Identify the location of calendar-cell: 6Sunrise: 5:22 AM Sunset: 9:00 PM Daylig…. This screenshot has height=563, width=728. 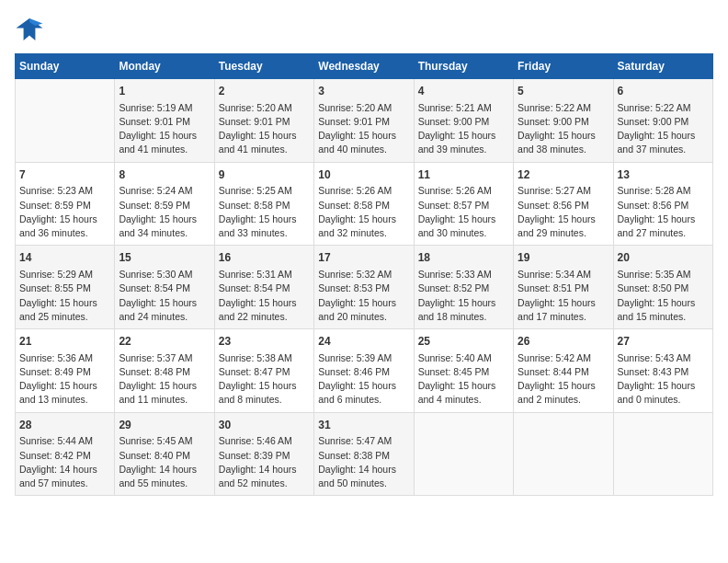
(663, 121).